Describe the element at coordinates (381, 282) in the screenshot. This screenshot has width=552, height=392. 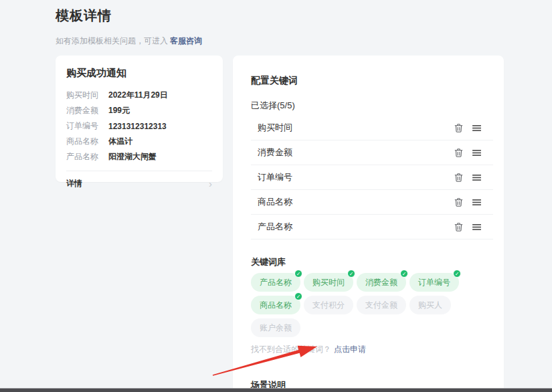
I see `tag-label: 消费金额` at that location.